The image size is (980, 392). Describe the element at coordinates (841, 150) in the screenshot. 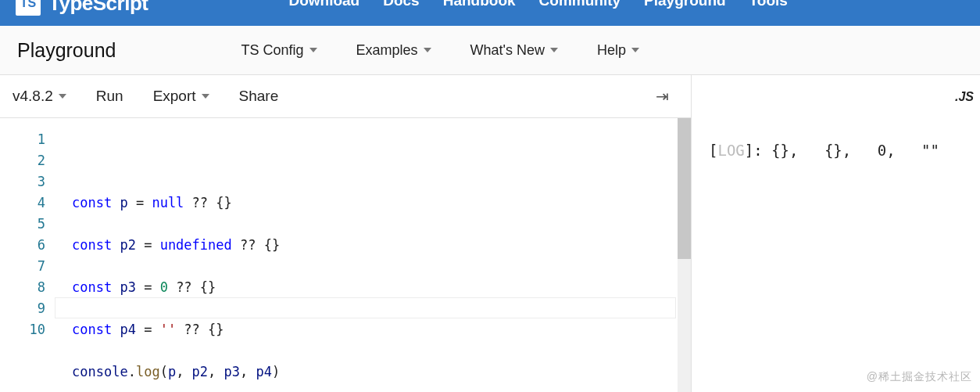

I see `log-line: [LOG]: {}, {}, 0, ""` at that location.